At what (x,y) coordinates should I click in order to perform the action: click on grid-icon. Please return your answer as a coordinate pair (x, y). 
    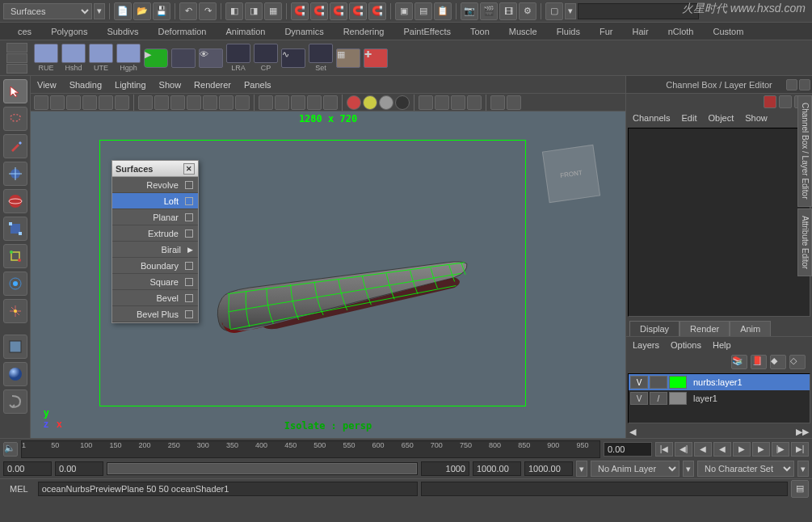
    Looking at the image, I should click on (145, 103).